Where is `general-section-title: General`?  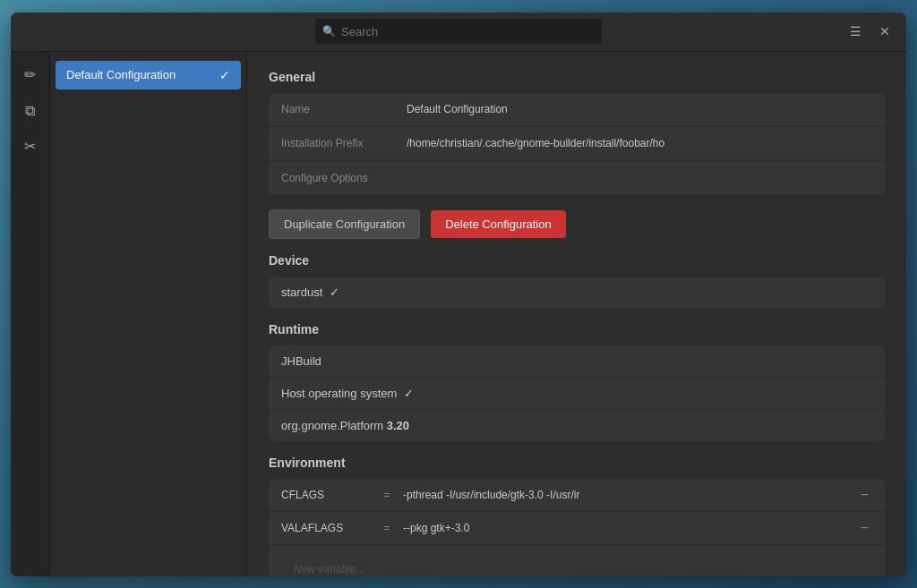 general-section-title: General is located at coordinates (577, 77).